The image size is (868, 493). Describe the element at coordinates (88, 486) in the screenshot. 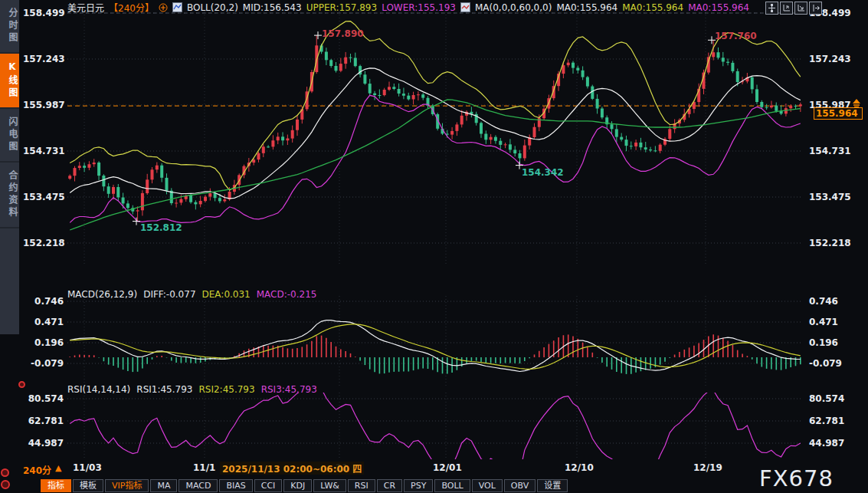

I see `toolbar-button-模板: 模板` at that location.